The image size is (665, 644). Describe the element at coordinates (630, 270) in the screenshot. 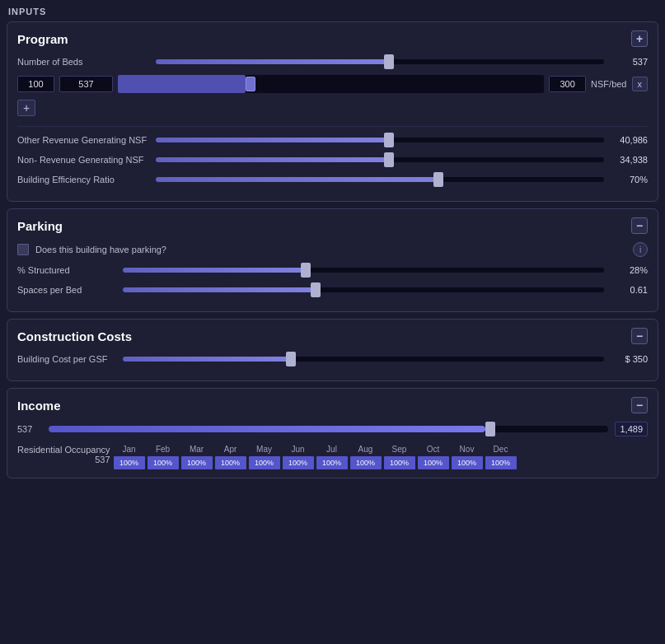

I see `structured-value: 28%` at that location.